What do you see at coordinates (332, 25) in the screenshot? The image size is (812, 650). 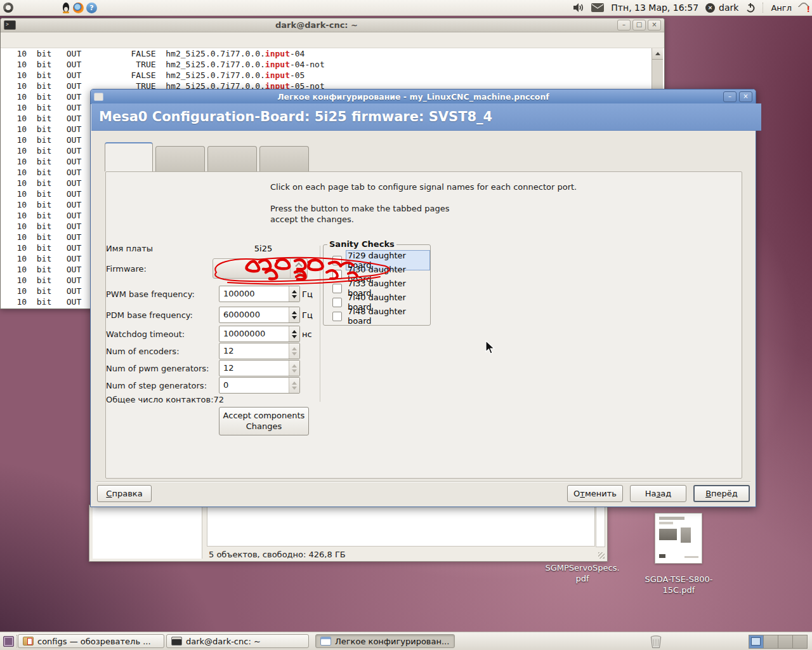 I see `terminal-titlebar: > dark@dark-cnc: ~ – □ ×` at bounding box center [332, 25].